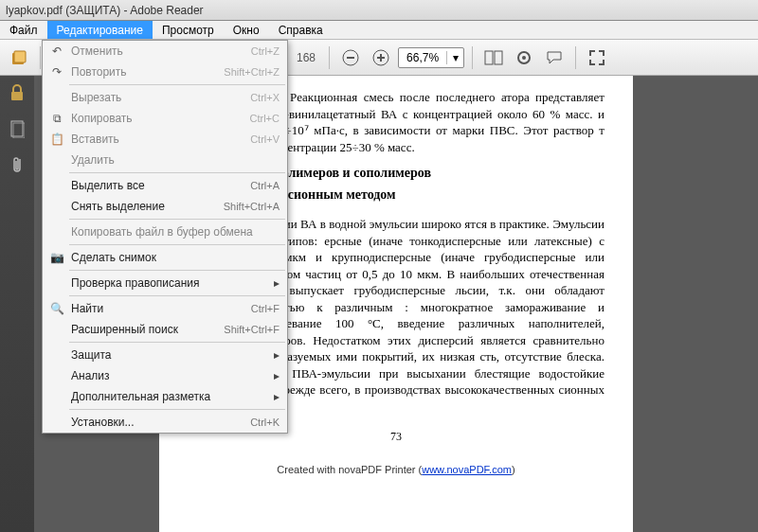  I want to click on menu-find: 🔍НайтиCtrl+F, so click(165, 309).